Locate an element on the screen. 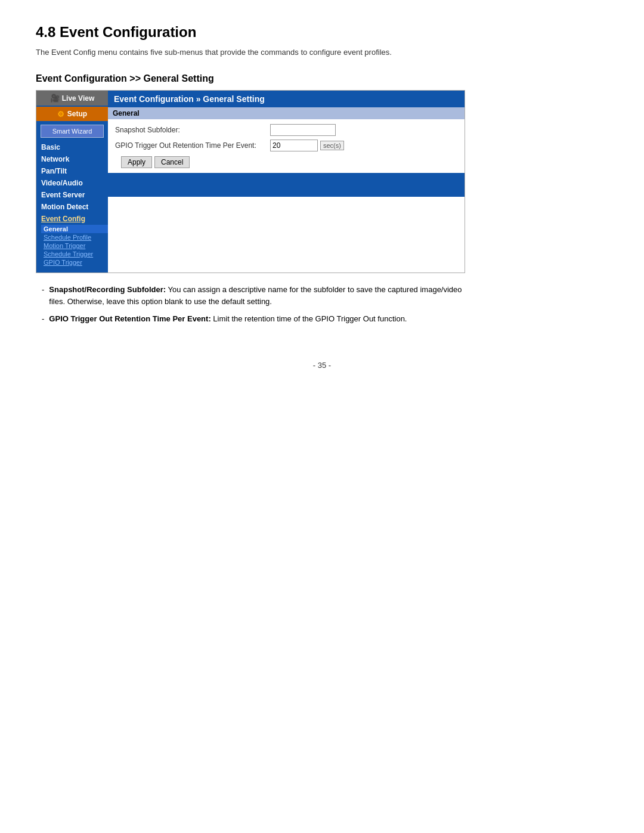 This screenshot has width=644, height=833. bullet-item-2: - GPIO Trigger Out Retention Time Per Ev… is located at coordinates (250, 319).